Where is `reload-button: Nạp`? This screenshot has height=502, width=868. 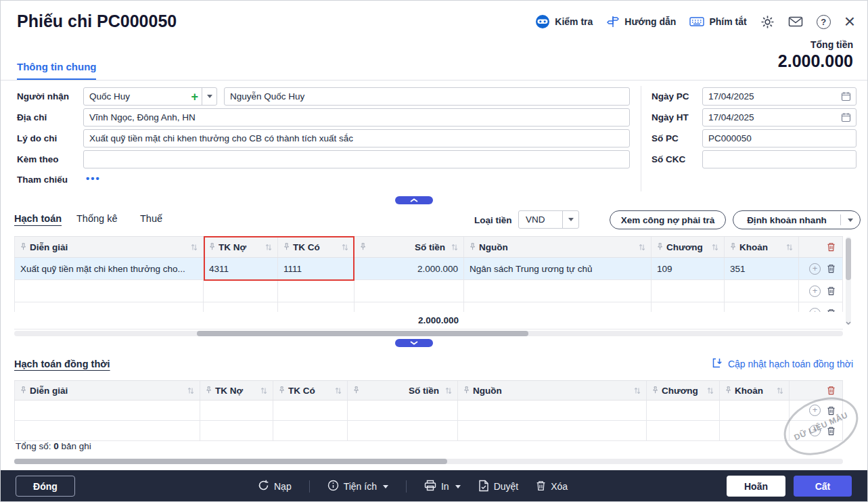 reload-button: Nạp is located at coordinates (275, 486).